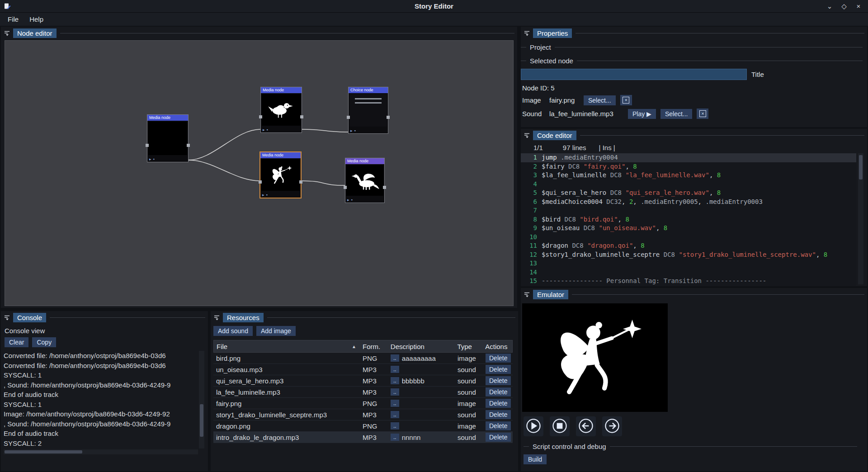  I want to click on code-line: 4, so click(689, 184).